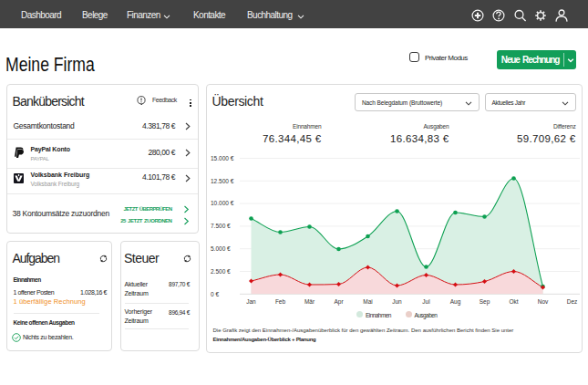 The height and width of the screenshot is (385, 588). What do you see at coordinates (572, 301) in the screenshot?
I see `svg-text: Dez` at bounding box center [572, 301].